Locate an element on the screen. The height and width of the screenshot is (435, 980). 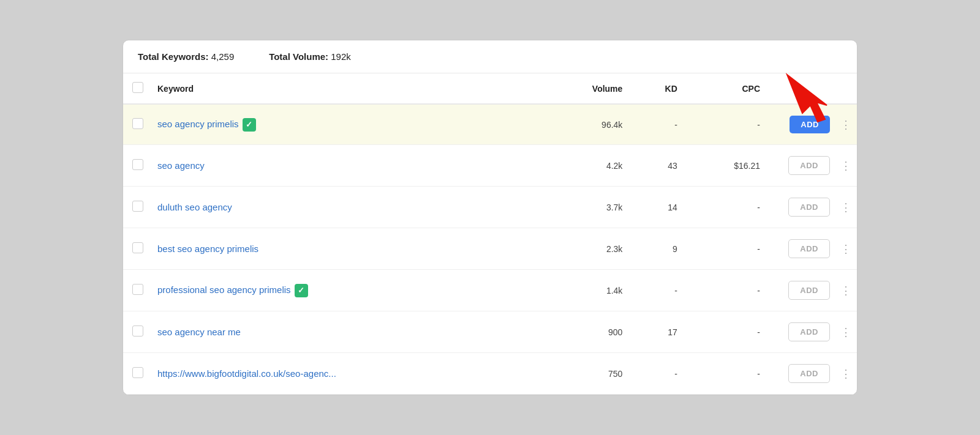
total-volume-value: 192k is located at coordinates (341, 56).